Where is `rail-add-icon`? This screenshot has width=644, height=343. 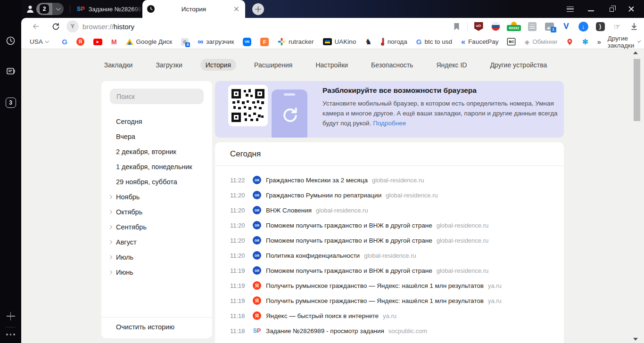 rail-add-icon is located at coordinates (10, 316).